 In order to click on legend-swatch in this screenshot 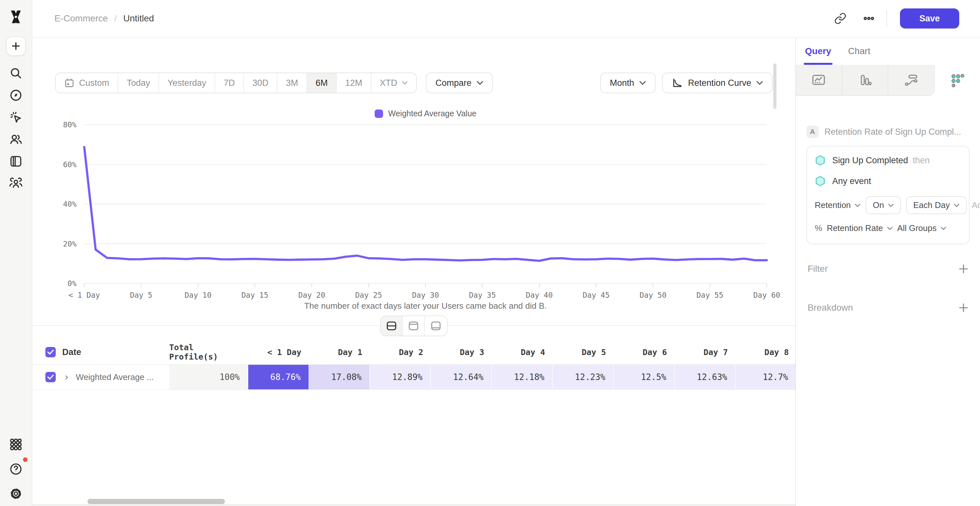, I will do `click(379, 114)`.